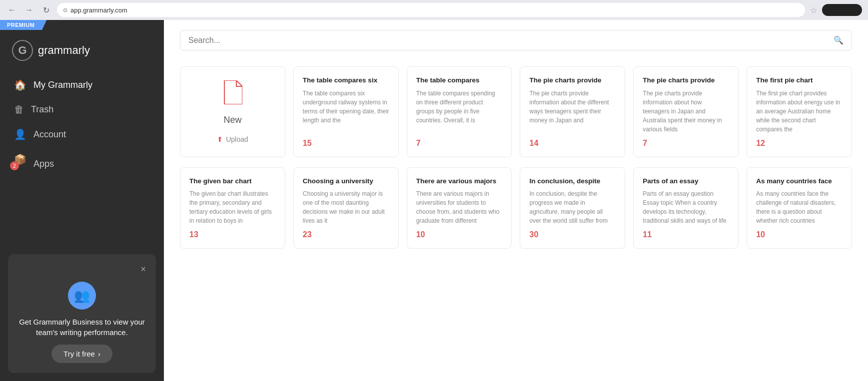  I want to click on sidebar-item-label: Trash, so click(42, 110).